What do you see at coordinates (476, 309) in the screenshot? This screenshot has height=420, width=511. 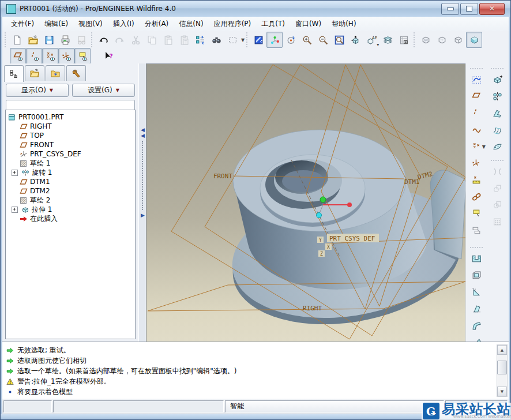 I see `draft-tool-button` at bounding box center [476, 309].